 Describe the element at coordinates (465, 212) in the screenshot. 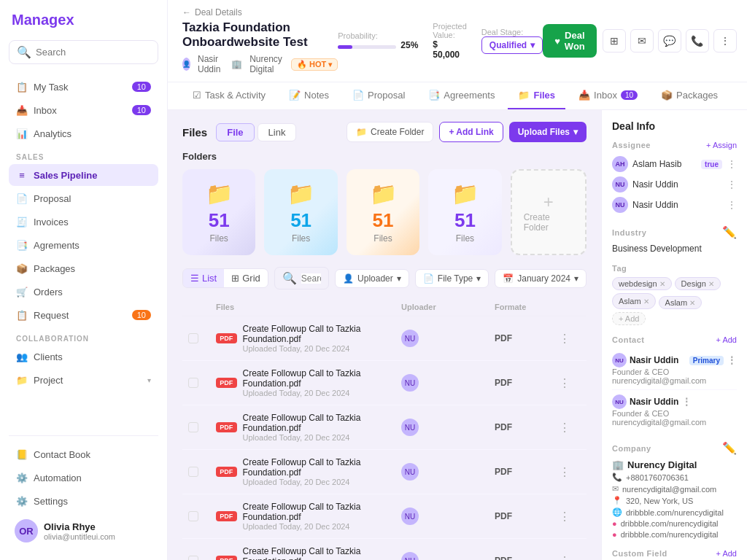

I see `folder-card-3: 📁 51 Files` at that location.